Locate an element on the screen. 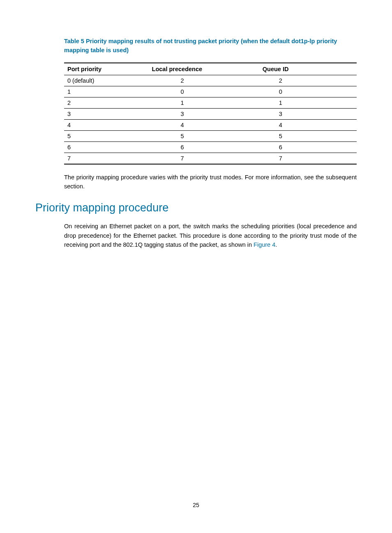 Image resolution: width=392 pixels, height=533 pixels. cell-port-priority: 7 is located at coordinates (108, 158).